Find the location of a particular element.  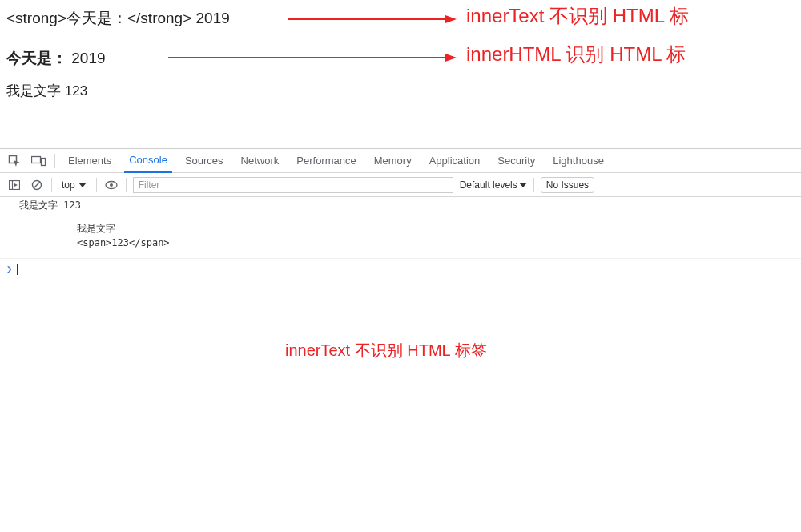

annotation-center: innerText 不识别 HTML 标签 is located at coordinates (386, 351).